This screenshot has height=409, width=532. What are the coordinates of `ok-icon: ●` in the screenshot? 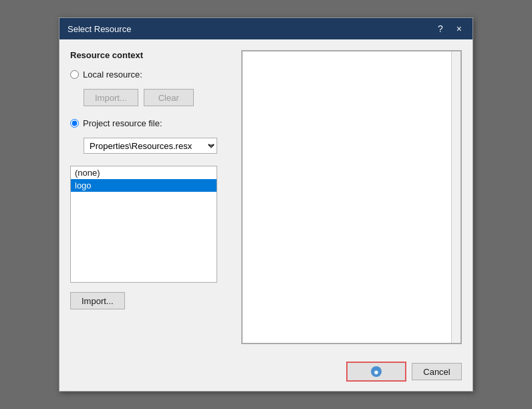 It's located at (376, 372).